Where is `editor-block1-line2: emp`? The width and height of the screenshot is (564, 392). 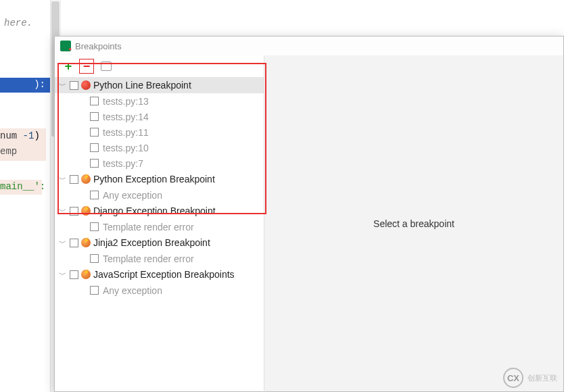
editor-block1-line2: emp is located at coordinates (8, 151).